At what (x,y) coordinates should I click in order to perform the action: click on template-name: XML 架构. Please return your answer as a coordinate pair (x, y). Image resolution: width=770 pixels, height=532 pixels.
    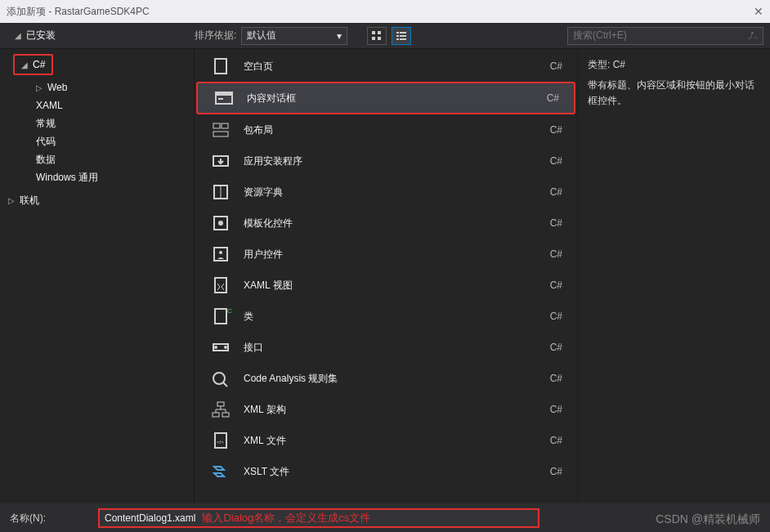
    Looking at the image, I should click on (385, 410).